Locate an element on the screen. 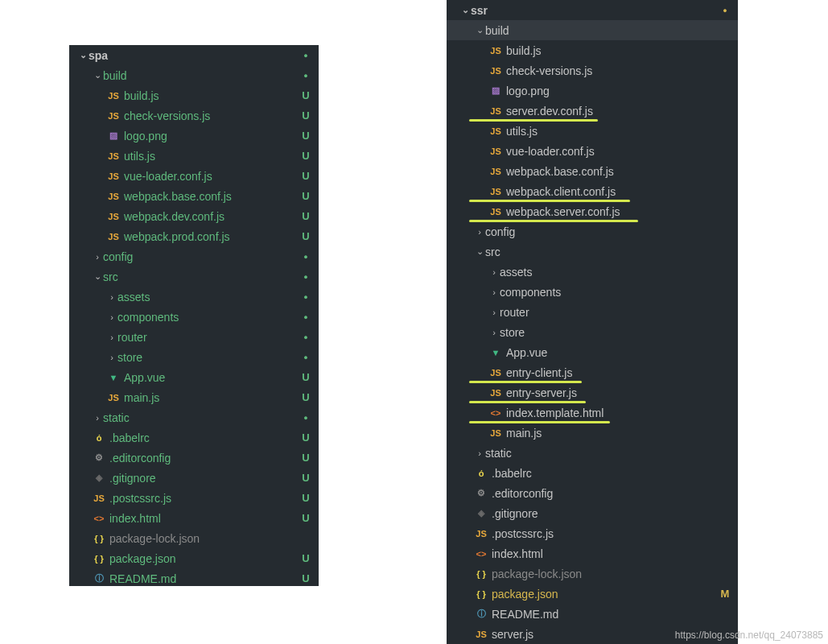 Image resolution: width=828 pixels, height=644 pixels. git-status-modified: M is located at coordinates (725, 594).